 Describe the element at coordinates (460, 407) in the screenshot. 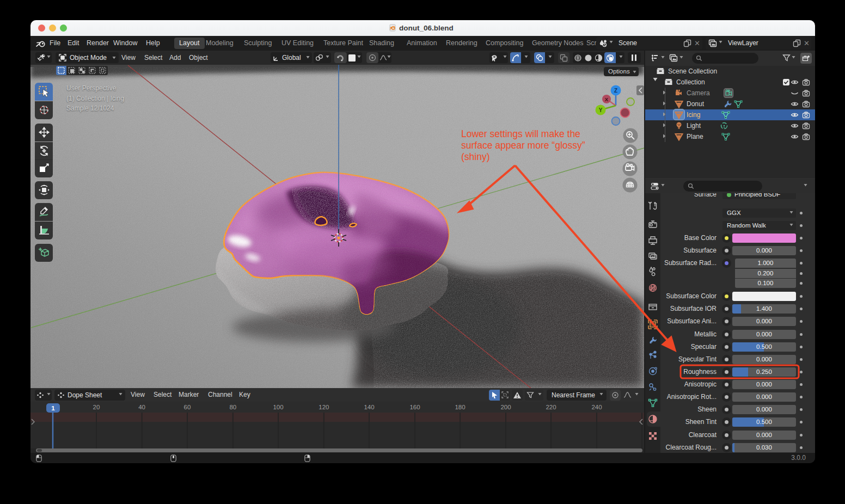

I see `svg-text: 180` at that location.